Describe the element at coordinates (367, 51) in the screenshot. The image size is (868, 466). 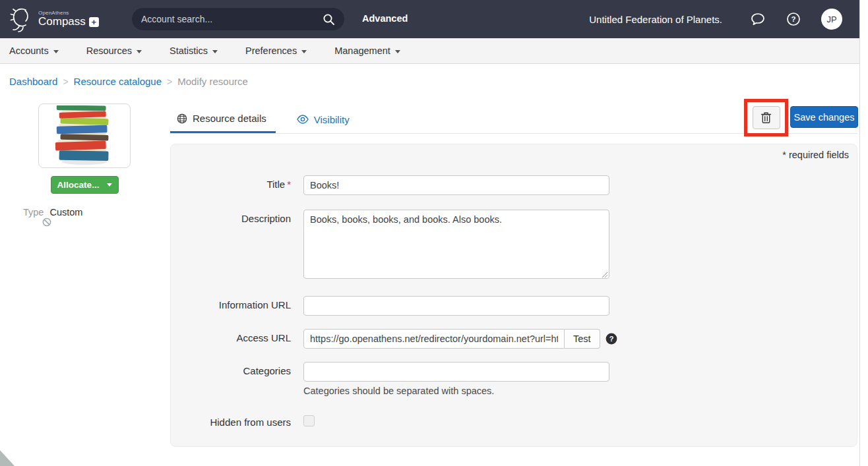
I see `nav-item-management: Management` at that location.